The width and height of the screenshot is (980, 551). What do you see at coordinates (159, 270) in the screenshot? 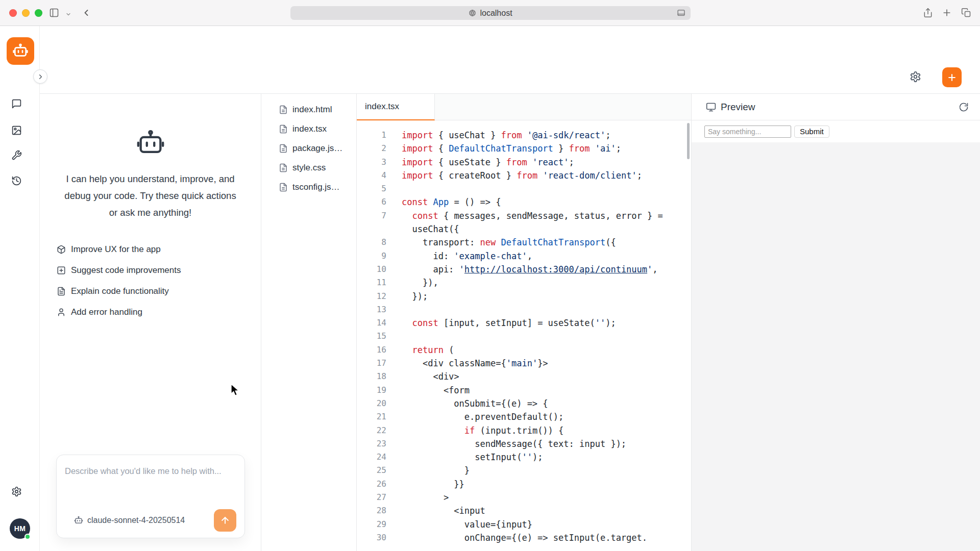
I see `quick-action-suggest-improvements: Suggest code improvements` at bounding box center [159, 270].